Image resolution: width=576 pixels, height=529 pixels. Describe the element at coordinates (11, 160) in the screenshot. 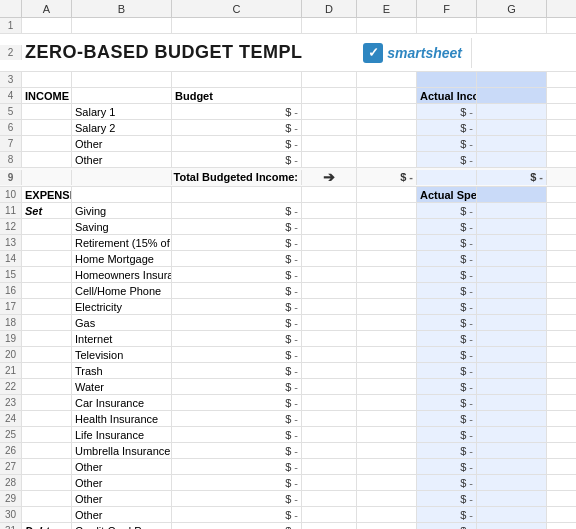

I see `rownum-8: 8` at that location.